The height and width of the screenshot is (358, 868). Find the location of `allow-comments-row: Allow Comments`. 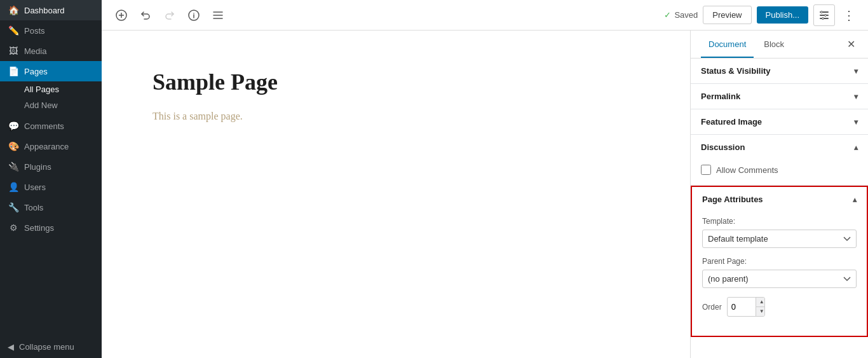

allow-comments-row: Allow Comments is located at coordinates (779, 172).